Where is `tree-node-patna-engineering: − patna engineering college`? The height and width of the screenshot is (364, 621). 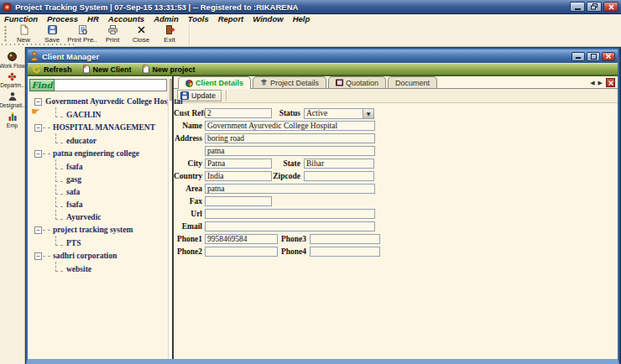
tree-node-patna-engineering: − patna engineering college is located at coordinates (103, 153).